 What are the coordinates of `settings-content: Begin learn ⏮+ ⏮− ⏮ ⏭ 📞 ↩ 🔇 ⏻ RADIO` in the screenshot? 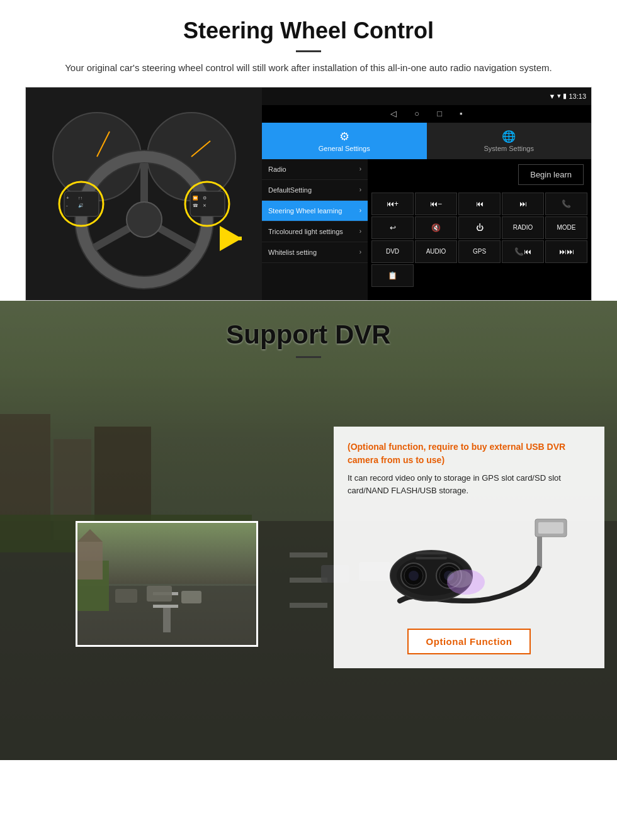 It's located at (480, 230).